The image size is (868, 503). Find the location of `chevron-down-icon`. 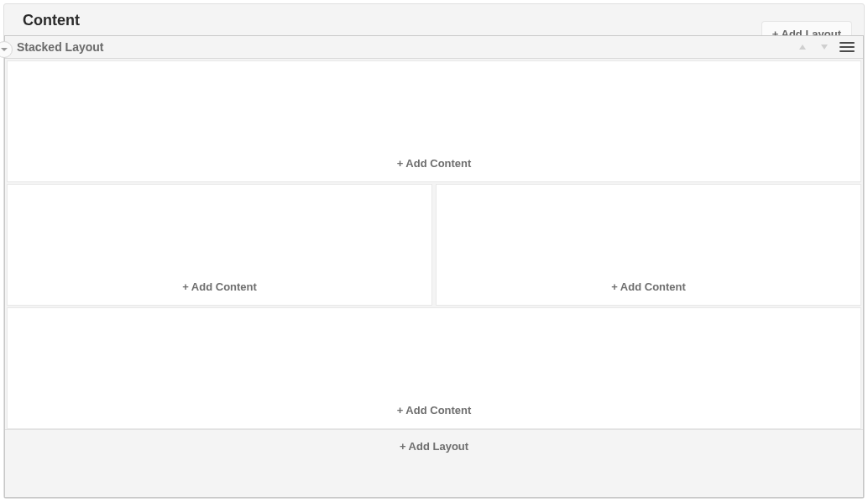

chevron-down-icon is located at coordinates (4, 50).